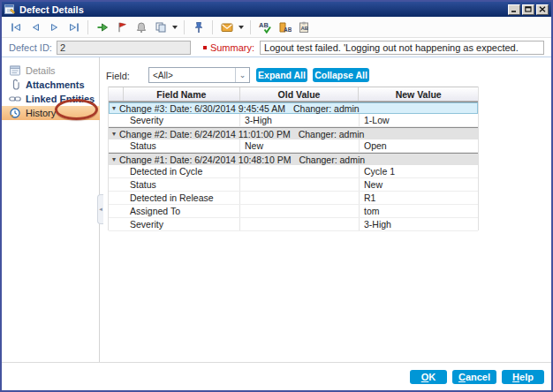  What do you see at coordinates (182, 94) in the screenshot?
I see `column-header-field-name: Field Name` at bounding box center [182, 94].